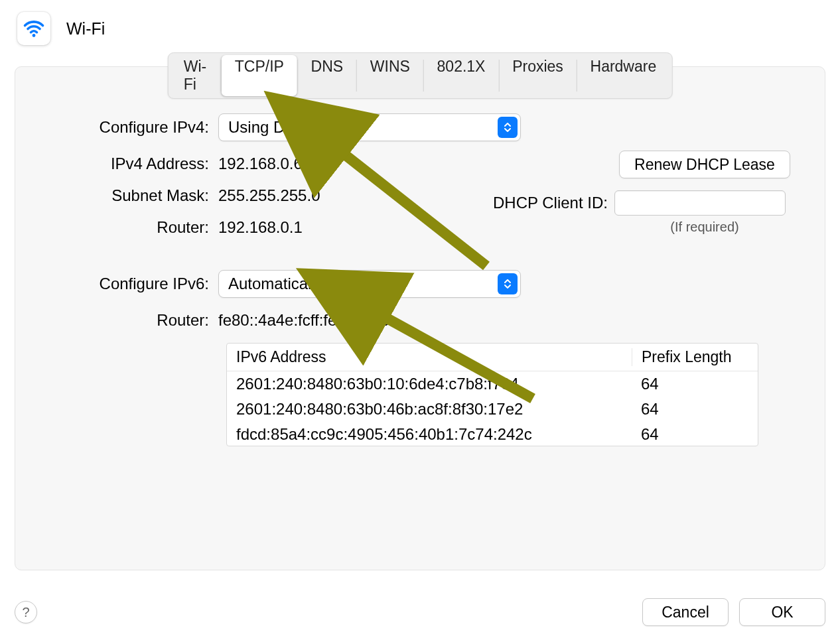 The width and height of the screenshot is (840, 642). Describe the element at coordinates (26, 612) in the screenshot. I see `help-button: ?` at that location.